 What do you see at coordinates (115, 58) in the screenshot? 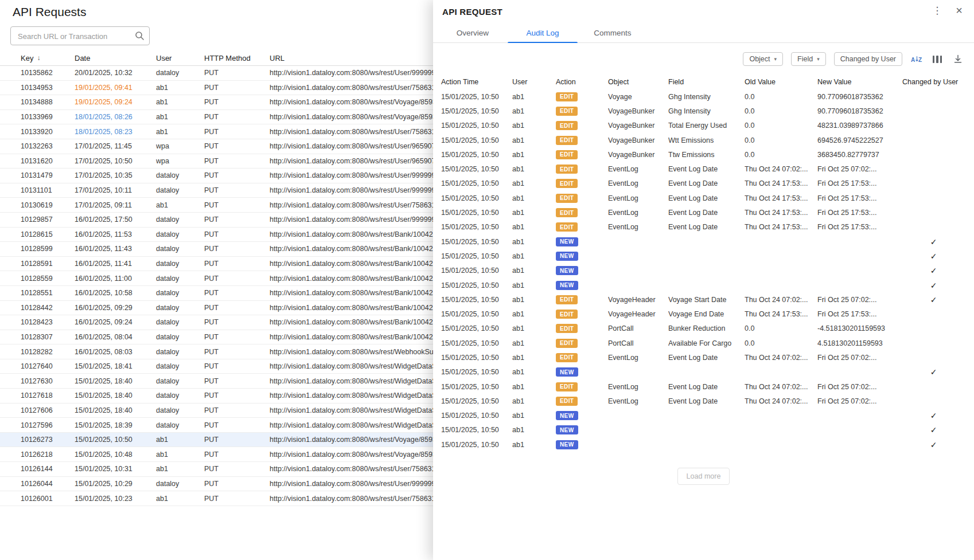
I see `column-header-date: Date` at bounding box center [115, 58].